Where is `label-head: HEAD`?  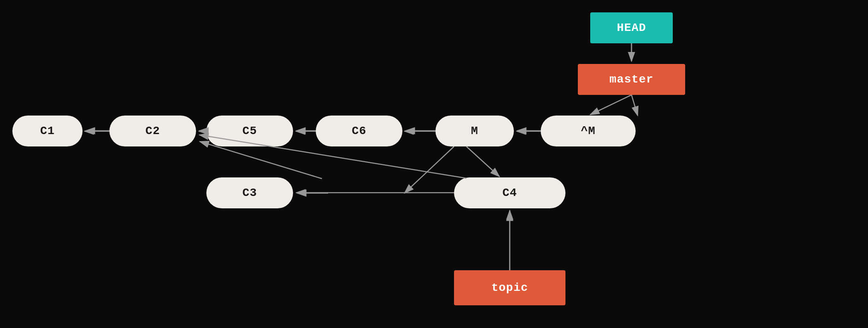
label-head: HEAD is located at coordinates (631, 28).